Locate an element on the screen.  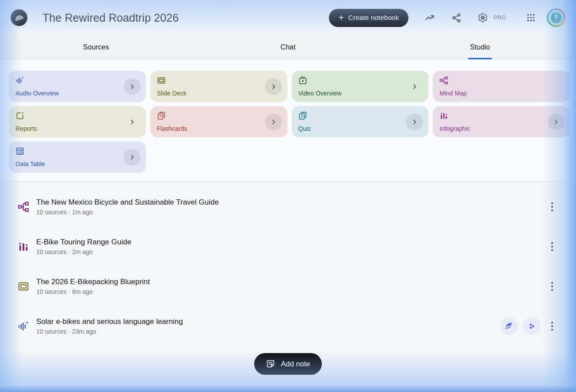
note-icon is located at coordinates (271, 364).